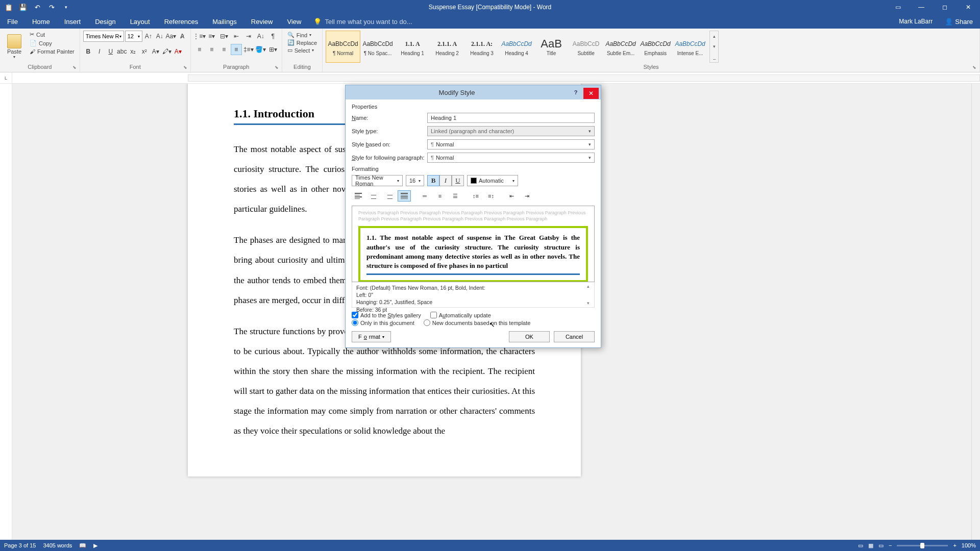  I want to click on style-item: AaBTitle, so click(551, 47).